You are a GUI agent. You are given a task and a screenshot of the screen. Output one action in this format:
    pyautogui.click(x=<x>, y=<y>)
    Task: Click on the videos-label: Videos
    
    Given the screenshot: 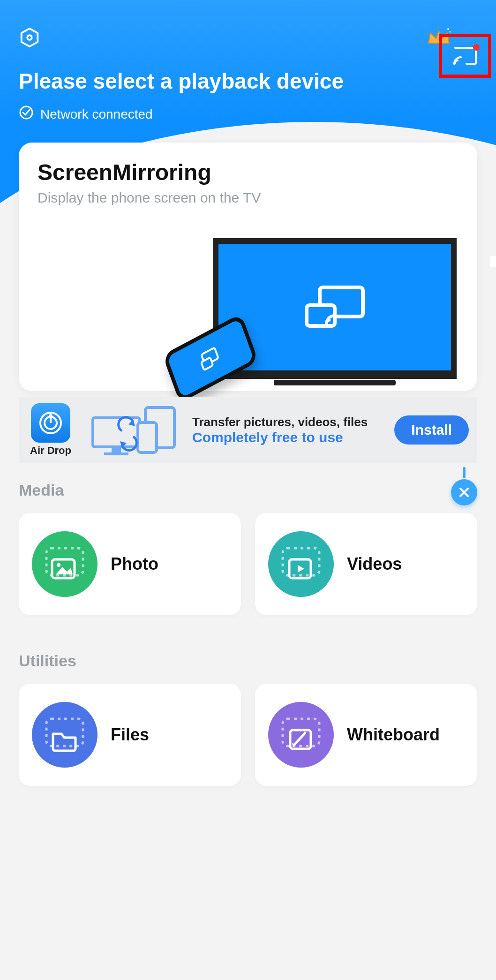 What is the action you would take?
    pyautogui.click(x=374, y=564)
    